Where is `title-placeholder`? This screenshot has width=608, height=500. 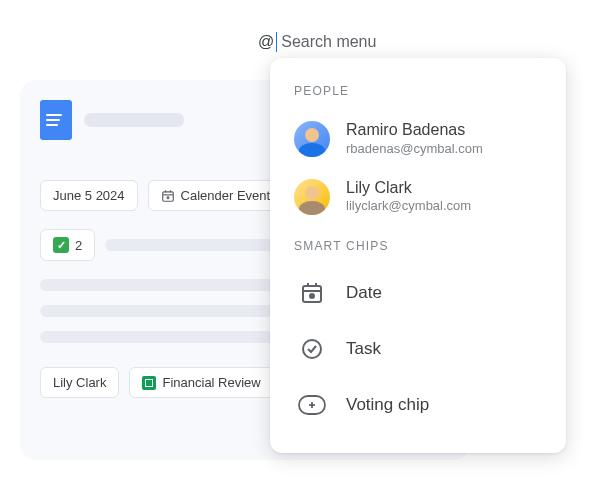 title-placeholder is located at coordinates (134, 120).